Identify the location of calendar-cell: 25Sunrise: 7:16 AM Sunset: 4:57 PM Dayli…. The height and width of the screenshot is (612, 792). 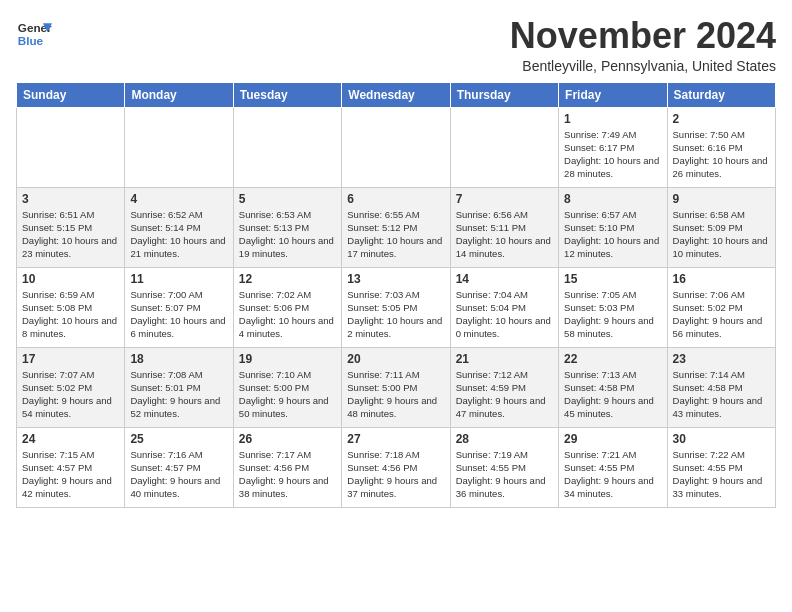
(179, 467).